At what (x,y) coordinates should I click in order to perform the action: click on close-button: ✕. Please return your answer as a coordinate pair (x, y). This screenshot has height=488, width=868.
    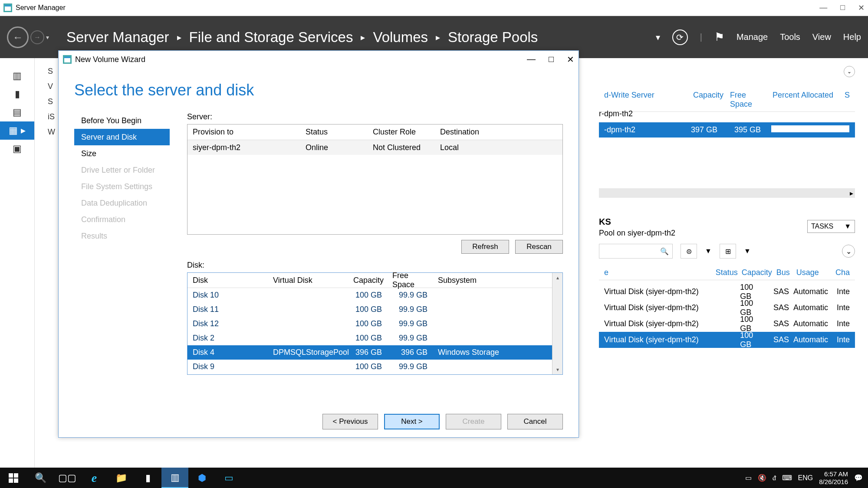
    Looking at the image, I should click on (861, 8).